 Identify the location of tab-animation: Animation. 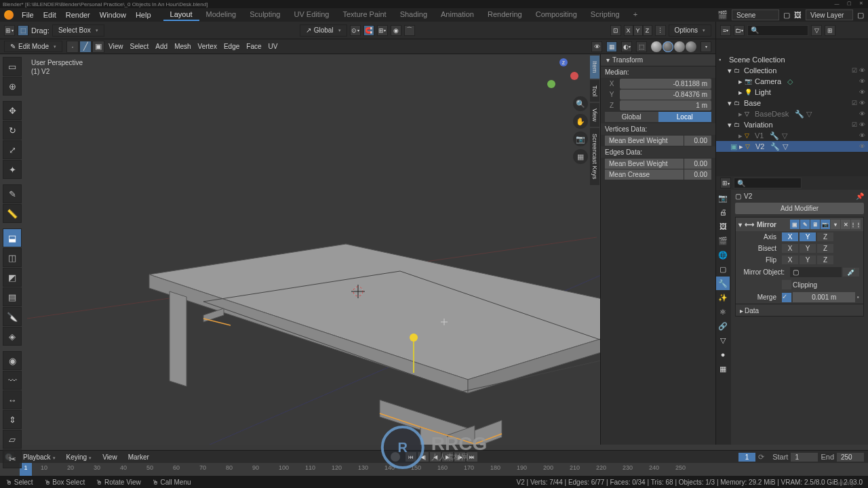
(457, 15).